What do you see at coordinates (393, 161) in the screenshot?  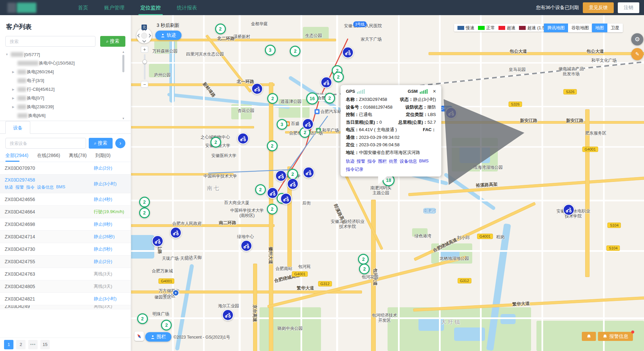 I see `popup-link-街景: 街景` at bounding box center [393, 161].